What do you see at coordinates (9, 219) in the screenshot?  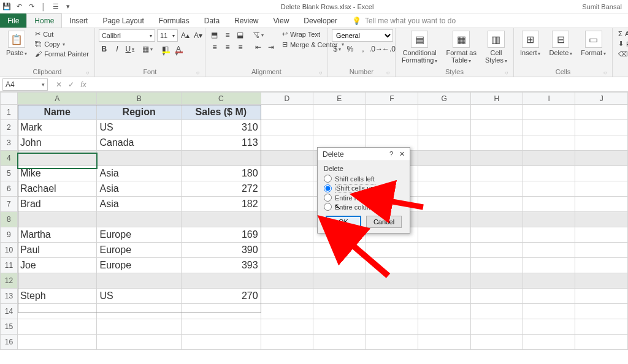 I see `row-header-8: 8` at bounding box center [9, 219].